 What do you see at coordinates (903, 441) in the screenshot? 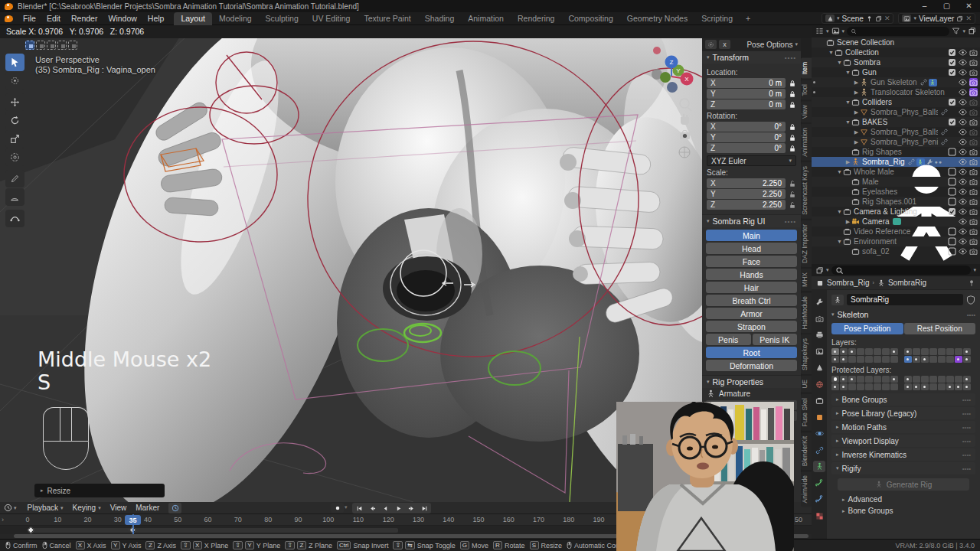
I see `panel-viewport-display: ▸Viewport Display••••` at bounding box center [903, 441].